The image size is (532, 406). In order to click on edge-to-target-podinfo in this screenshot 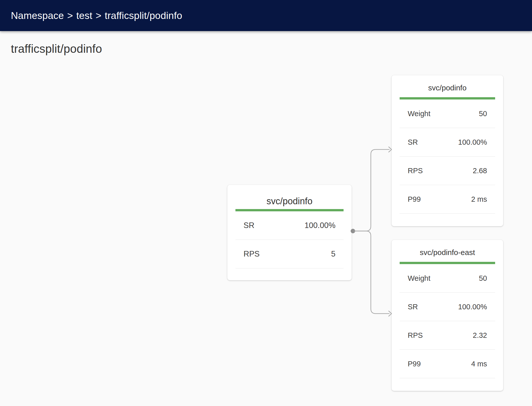, I will do `click(372, 190)`.